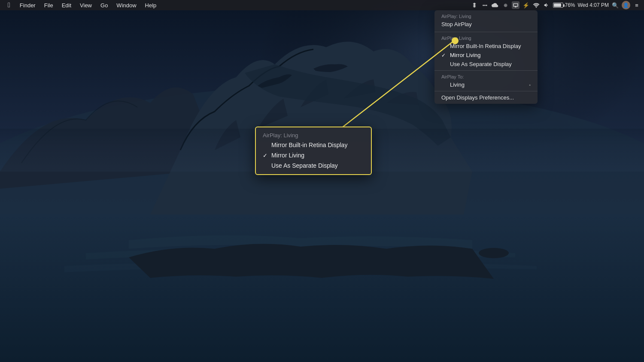  What do you see at coordinates (474, 5) in the screenshot?
I see `dropbox-icon` at bounding box center [474, 5].